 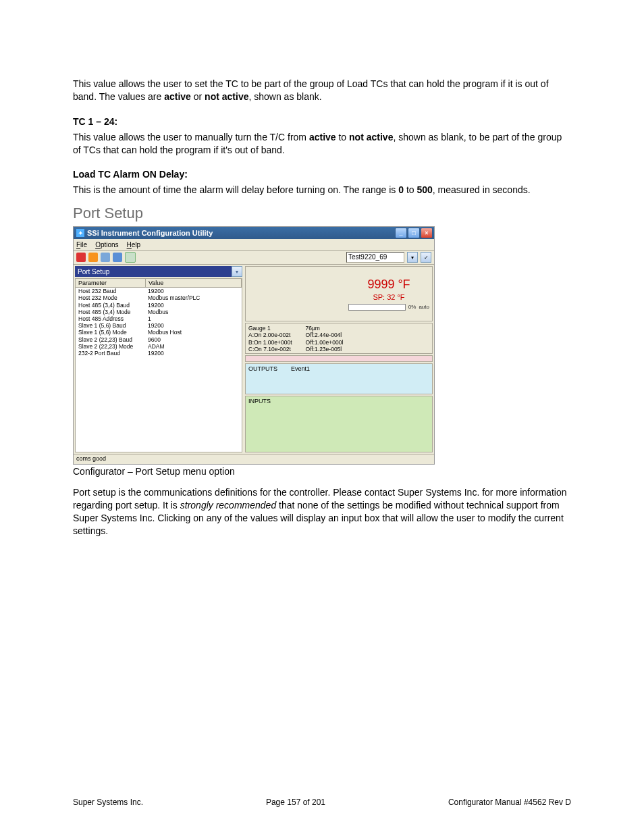 What do you see at coordinates (339, 338) in the screenshot?
I see `gauge-panel: Gauge 1 A:On 2.00e-002t B:On 1.00e+000t …` at bounding box center [339, 338].